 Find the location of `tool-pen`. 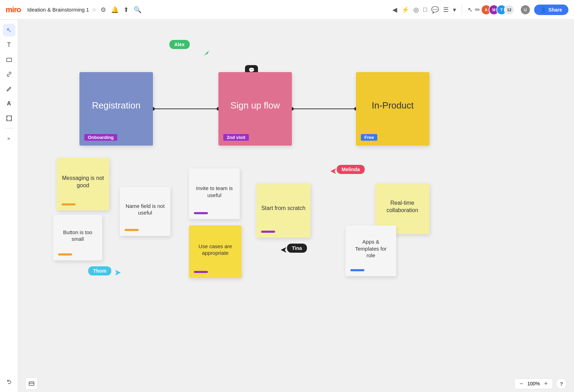

tool-pen is located at coordinates (9, 89).